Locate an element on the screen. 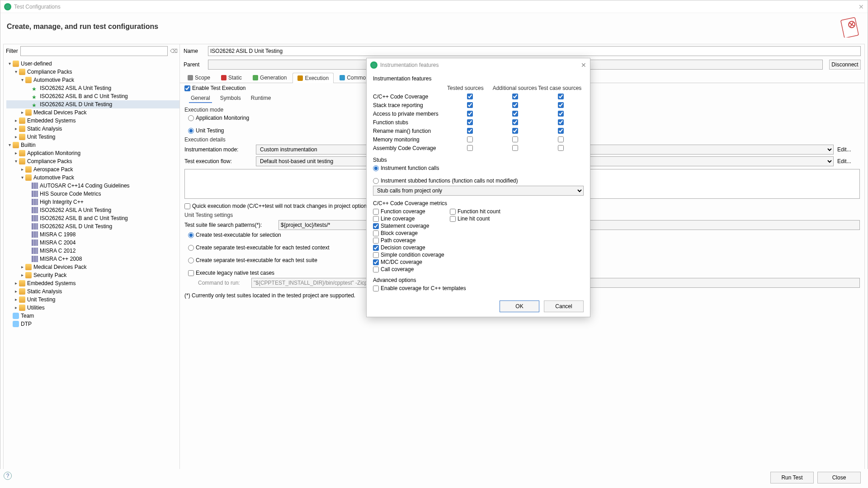 This screenshot has width=868, height=488. tree-item: ▸Utilities is located at coordinates (93, 308).